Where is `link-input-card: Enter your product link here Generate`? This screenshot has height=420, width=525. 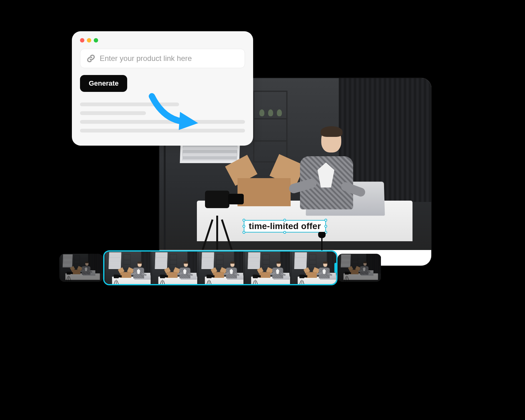 link-input-card: Enter your product link here Generate is located at coordinates (162, 88).